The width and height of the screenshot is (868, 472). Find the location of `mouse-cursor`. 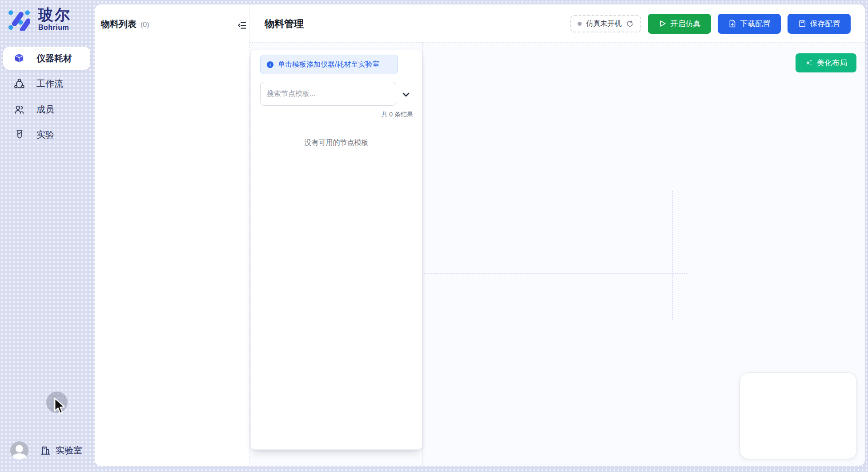

mouse-cursor is located at coordinates (60, 406).